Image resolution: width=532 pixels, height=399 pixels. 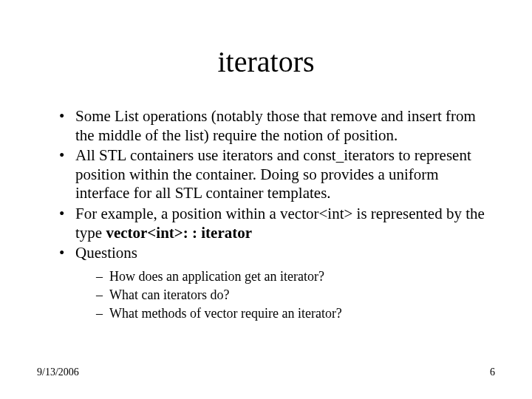 What do you see at coordinates (58, 372) in the screenshot?
I see `footer-date: 9/13/2006` at bounding box center [58, 372].